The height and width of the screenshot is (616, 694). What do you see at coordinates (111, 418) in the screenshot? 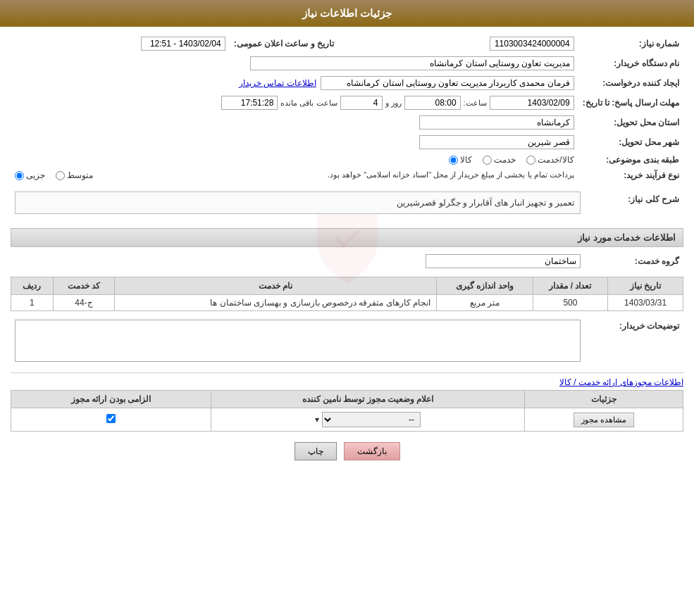
I see `license-required-checkbox` at bounding box center [111, 418].